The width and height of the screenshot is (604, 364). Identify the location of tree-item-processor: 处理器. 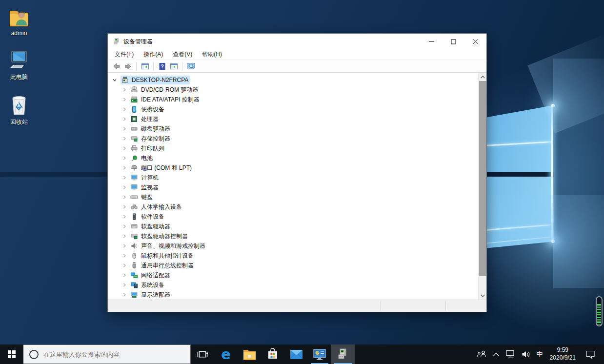
(293, 119).